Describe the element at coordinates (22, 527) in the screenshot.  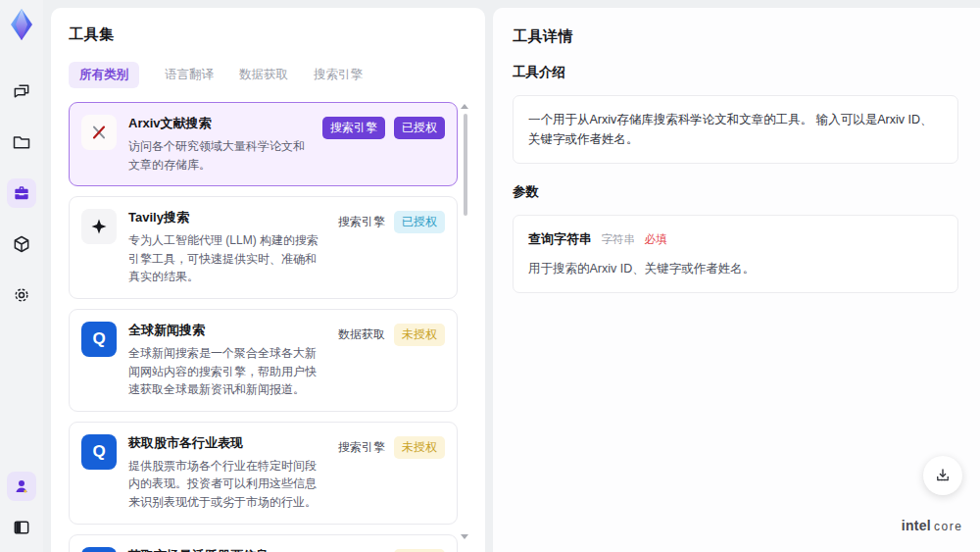
I see `sidebar-item-panel-toggle` at that location.